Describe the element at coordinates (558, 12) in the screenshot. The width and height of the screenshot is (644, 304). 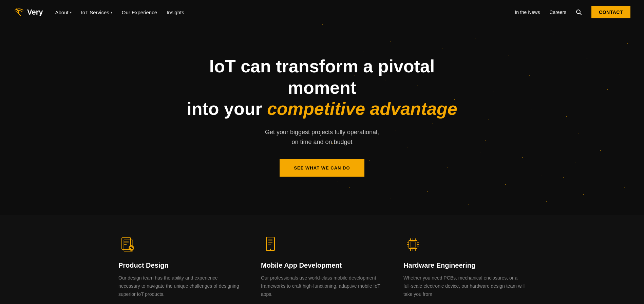
I see `nav-item-careers: Careers` at that location.